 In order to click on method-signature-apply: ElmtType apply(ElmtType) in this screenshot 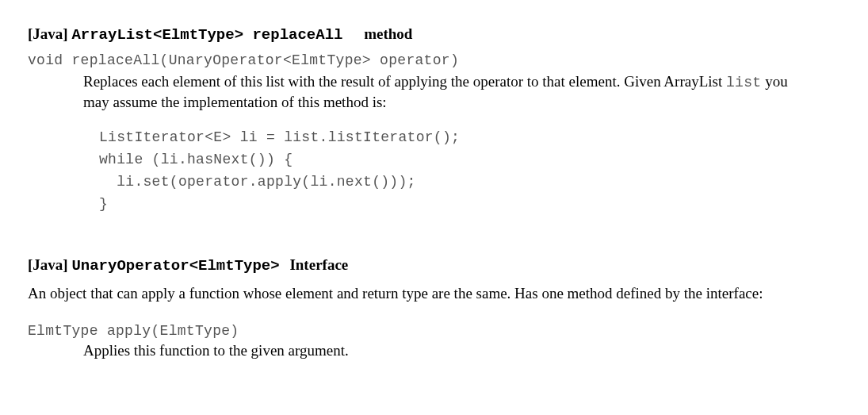, I will do `click(434, 331)`.